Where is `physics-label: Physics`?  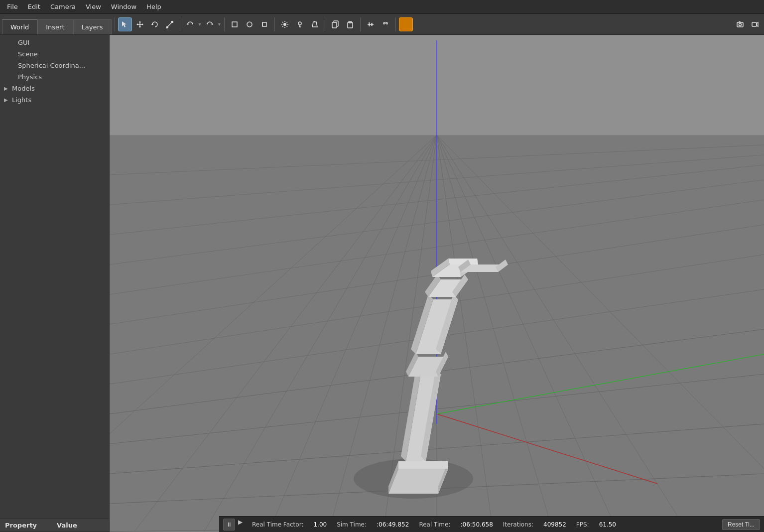
physics-label: Physics is located at coordinates (30, 77).